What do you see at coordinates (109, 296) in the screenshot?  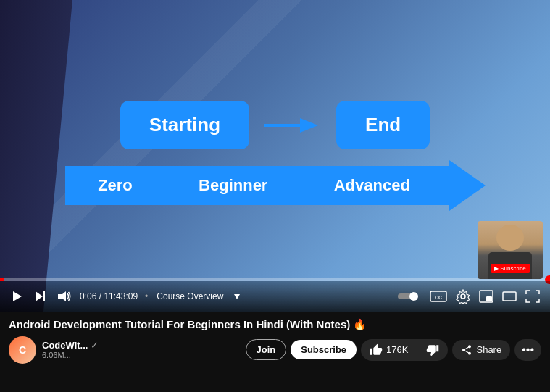 I see `time-display: 0:06 / 11:43:09` at bounding box center [109, 296].